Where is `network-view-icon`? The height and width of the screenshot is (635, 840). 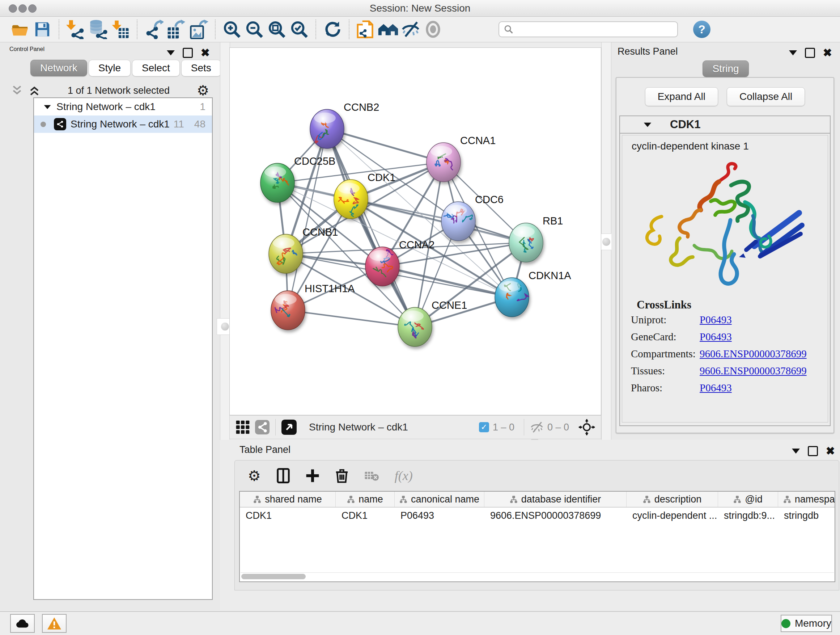
network-view-icon is located at coordinates (262, 427).